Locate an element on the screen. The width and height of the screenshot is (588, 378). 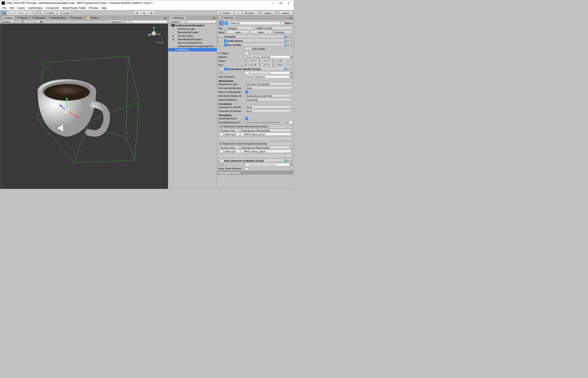
size-x is located at coordinates (253, 65).